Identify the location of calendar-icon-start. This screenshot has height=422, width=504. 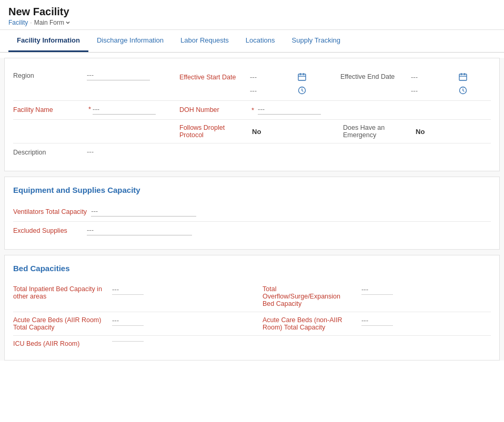
(302, 77).